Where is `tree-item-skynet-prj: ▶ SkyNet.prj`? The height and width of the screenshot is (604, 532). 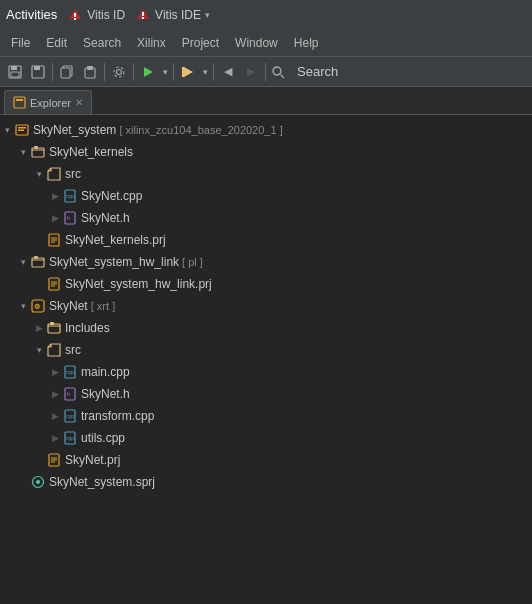 tree-item-skynet-prj: ▶ SkyNet.prj is located at coordinates (266, 460).